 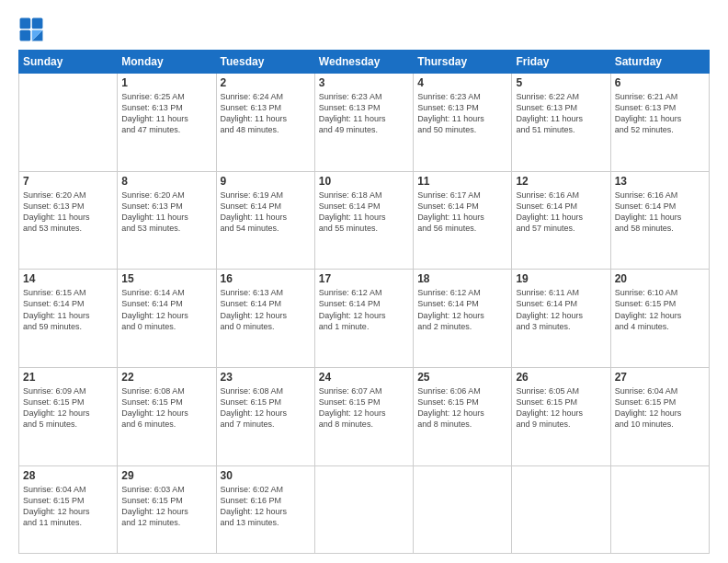 What do you see at coordinates (167, 63) in the screenshot?
I see `weekday-header-monday: Monday` at bounding box center [167, 63].